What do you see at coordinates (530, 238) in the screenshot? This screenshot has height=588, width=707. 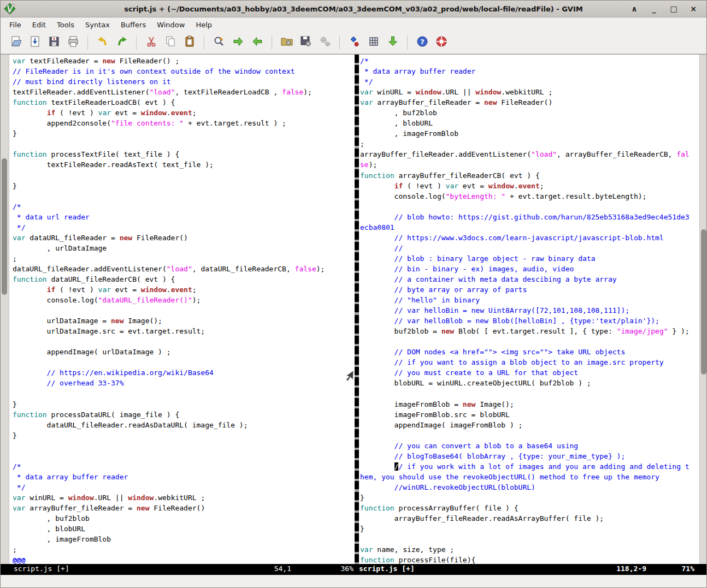 I see `code-line: // https://www.w3docs.com/learn-javascri…` at bounding box center [530, 238].